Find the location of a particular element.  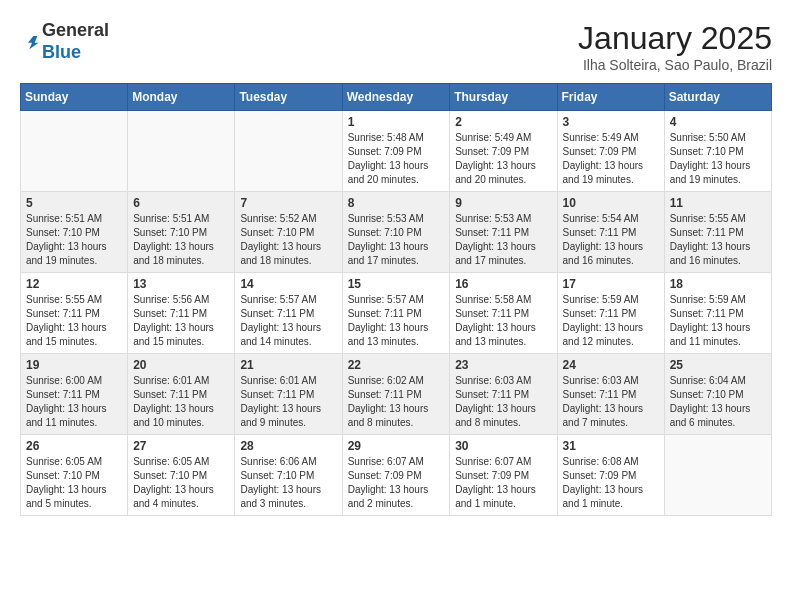

header-monday: Monday is located at coordinates (182, 98).